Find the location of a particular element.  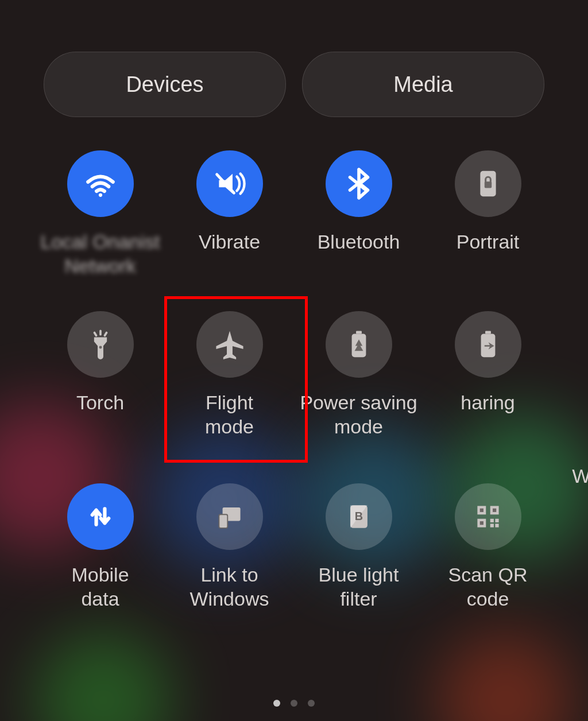

mobile-data-icon is located at coordinates (100, 517).